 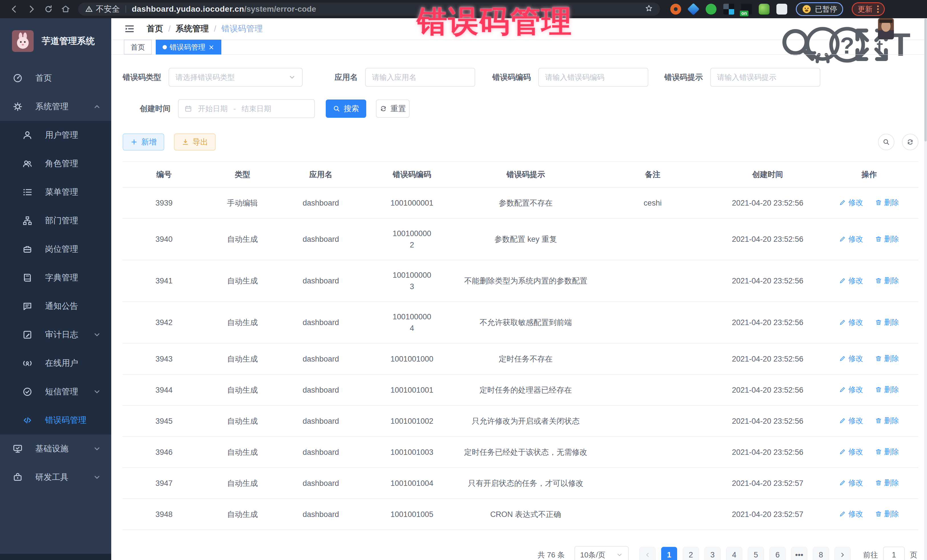 I want to click on sidebar-menu: 首页 系统管理 用户管理 角色管理 菜单管理 部门管理 岗位管理 字典管理 通知…, so click(x=56, y=278).